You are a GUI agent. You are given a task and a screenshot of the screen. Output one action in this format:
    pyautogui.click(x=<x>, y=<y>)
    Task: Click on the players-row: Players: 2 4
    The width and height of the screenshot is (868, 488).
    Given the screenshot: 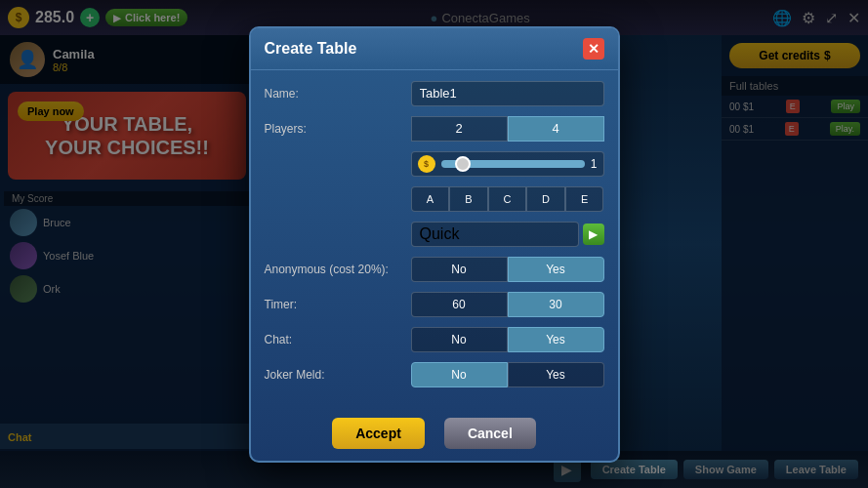 What is the action you would take?
    pyautogui.click(x=434, y=129)
    